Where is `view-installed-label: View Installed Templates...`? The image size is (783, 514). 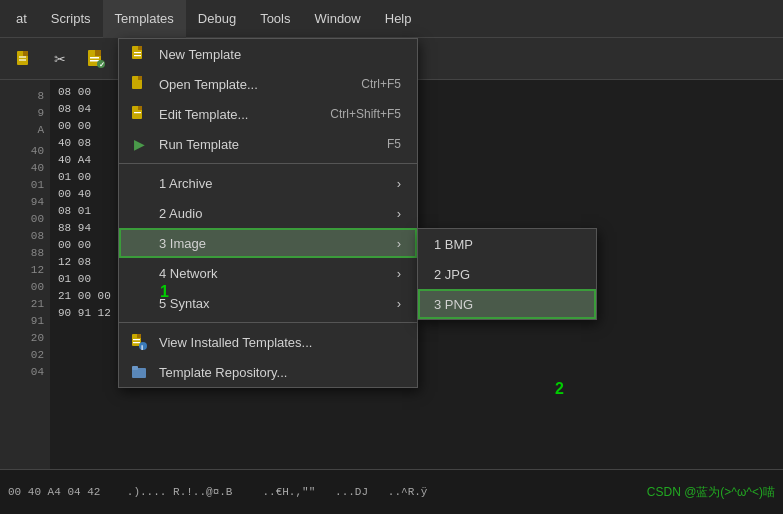 view-installed-label: View Installed Templates... is located at coordinates (236, 342).